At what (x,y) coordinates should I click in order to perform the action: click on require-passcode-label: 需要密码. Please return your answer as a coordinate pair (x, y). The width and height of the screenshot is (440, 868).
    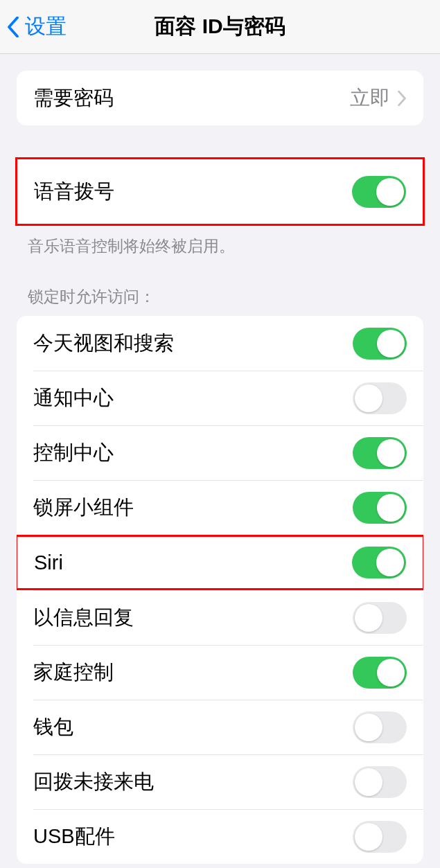
    Looking at the image, I should click on (73, 98).